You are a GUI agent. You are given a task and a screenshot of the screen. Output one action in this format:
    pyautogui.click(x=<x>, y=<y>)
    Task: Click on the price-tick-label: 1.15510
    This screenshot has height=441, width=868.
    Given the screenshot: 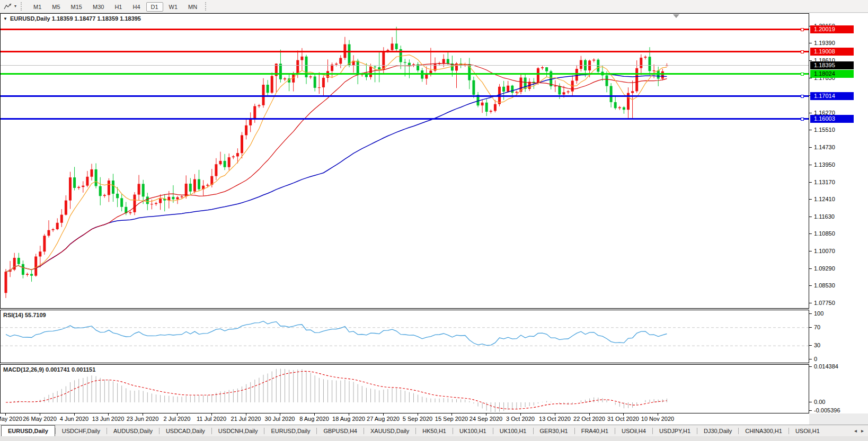 What is the action you would take?
    pyautogui.click(x=825, y=130)
    